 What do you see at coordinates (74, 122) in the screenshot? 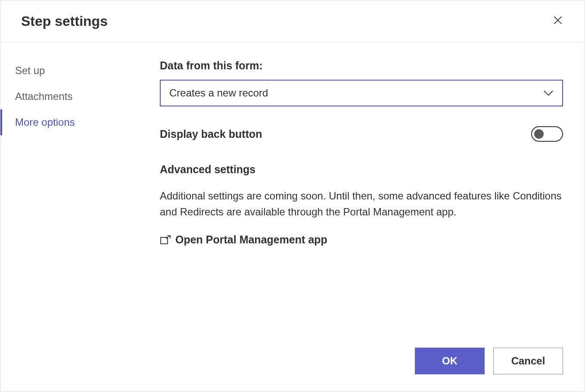
I see `sidebar-item-more-options: More options` at bounding box center [74, 122].